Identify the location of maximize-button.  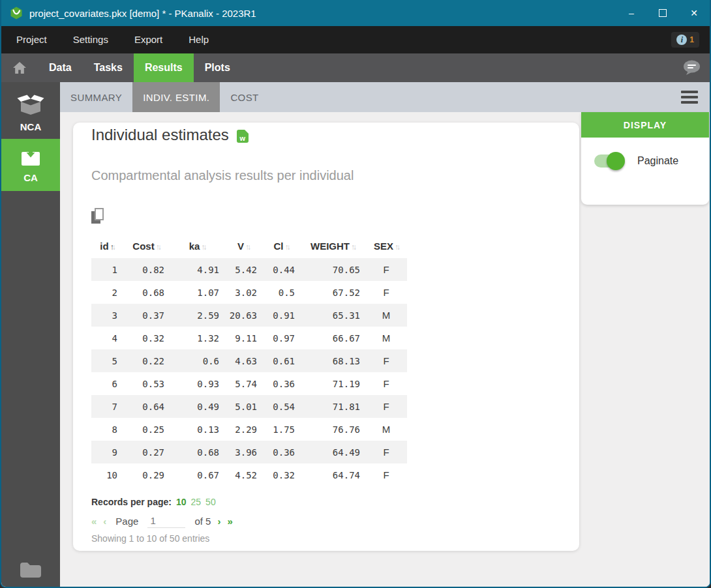
(663, 13).